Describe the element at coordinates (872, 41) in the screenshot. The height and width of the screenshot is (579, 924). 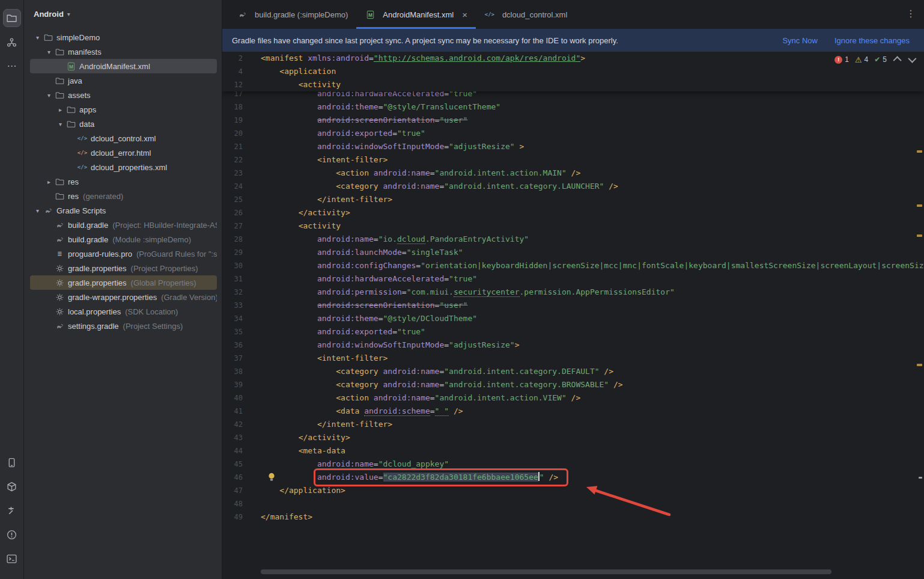
I see `banner-action-ignore-these-changes: Ignore these changes` at that location.